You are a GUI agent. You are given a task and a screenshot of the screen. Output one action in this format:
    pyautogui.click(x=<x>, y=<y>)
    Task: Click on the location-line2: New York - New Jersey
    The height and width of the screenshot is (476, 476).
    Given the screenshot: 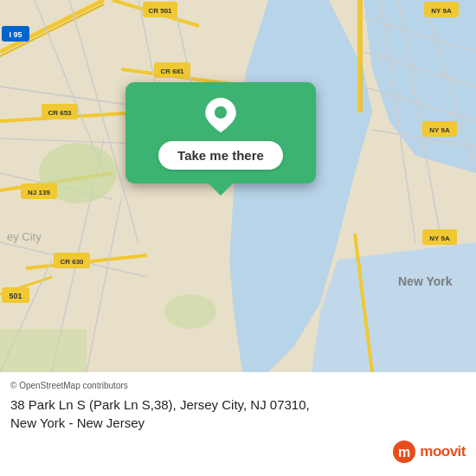 What is the action you would take?
    pyautogui.click(x=78, y=422)
    